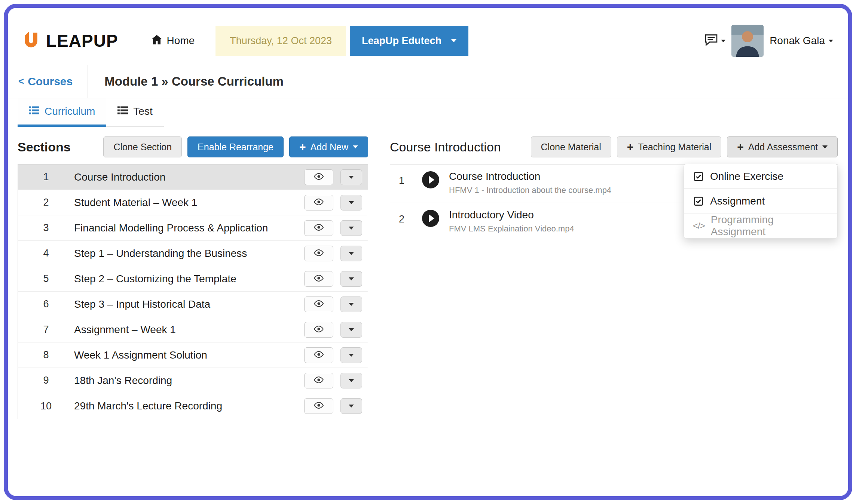 This screenshot has width=856, height=504. I want to click on section-row: 3 Financial Modelling Process & Applicat…, so click(193, 228).